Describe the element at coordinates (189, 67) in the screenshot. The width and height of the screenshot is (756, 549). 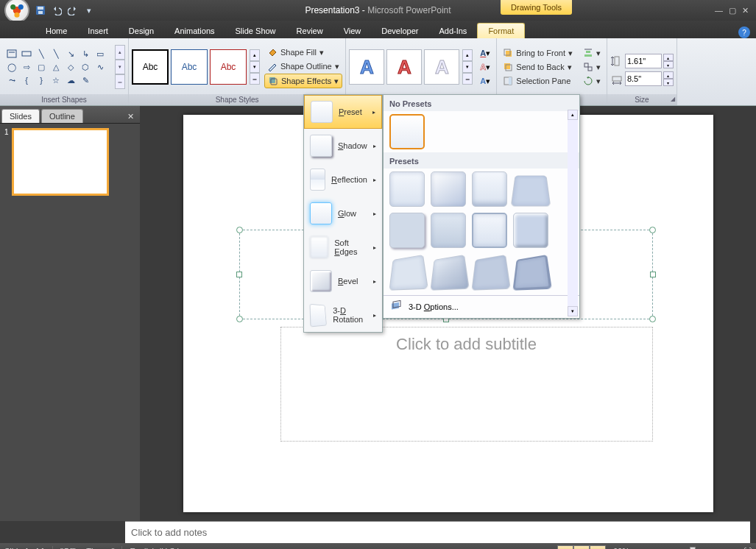
I see `shape-style-gallery: Abc Abc Abc` at that location.